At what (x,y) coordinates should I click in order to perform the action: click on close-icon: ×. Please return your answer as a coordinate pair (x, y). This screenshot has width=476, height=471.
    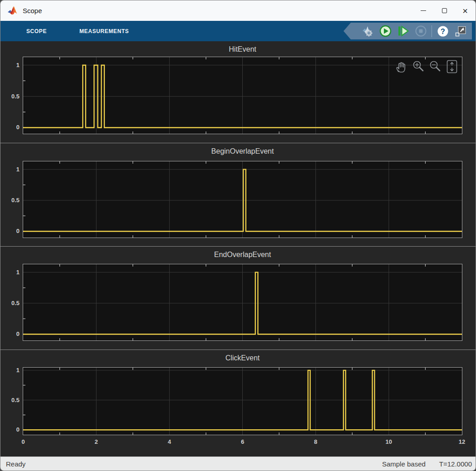
    Looking at the image, I should click on (465, 11).